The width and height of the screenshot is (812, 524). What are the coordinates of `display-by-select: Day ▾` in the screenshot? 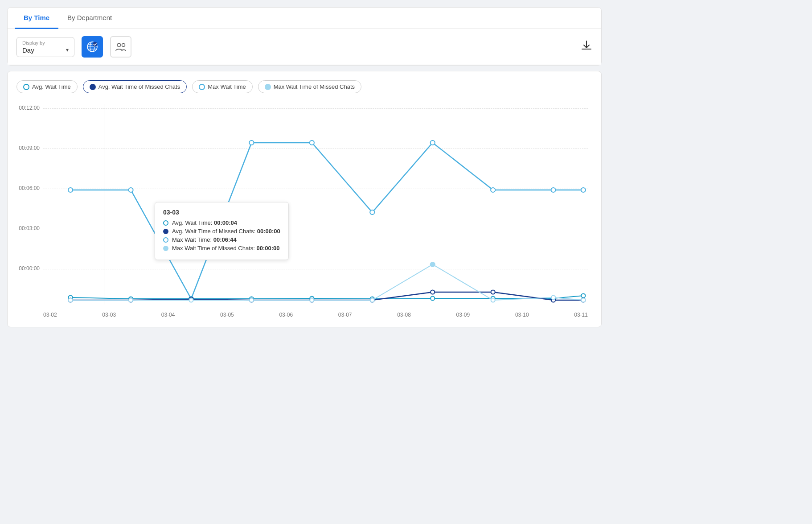 It's located at (45, 50).